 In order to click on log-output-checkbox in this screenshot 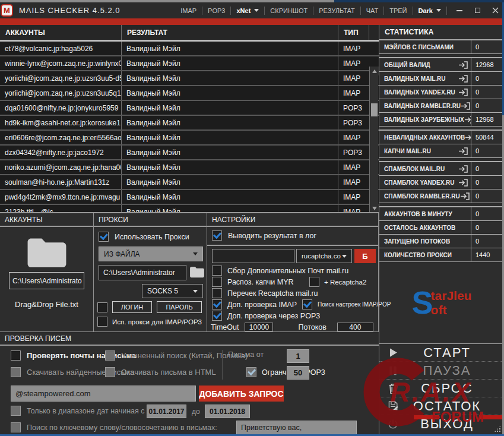, I will do `click(217, 235)`.